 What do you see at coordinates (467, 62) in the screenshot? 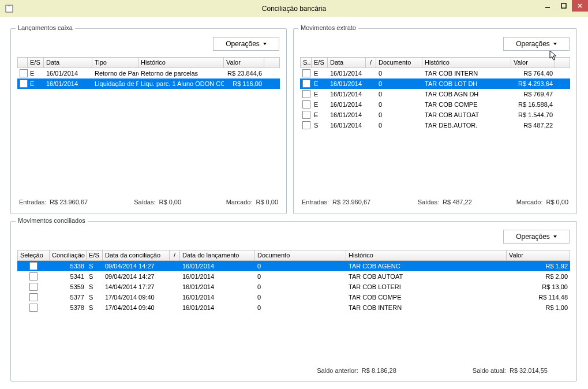
I see `extrato-col-hist: Histórico` at bounding box center [467, 62].